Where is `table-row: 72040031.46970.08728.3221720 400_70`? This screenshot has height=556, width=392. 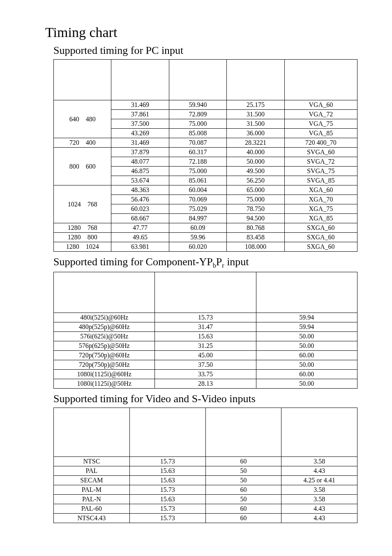 table-row: 72040031.46970.08728.3221720 400_70 is located at coordinates (205, 143).